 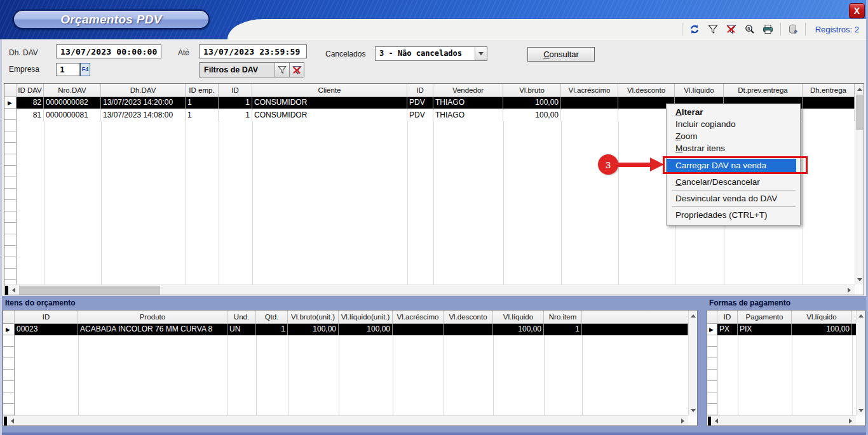 What do you see at coordinates (313, 317) in the screenshot?
I see `column-header-vl-bruto-unit: Vl.bruto(unit.)` at bounding box center [313, 317].